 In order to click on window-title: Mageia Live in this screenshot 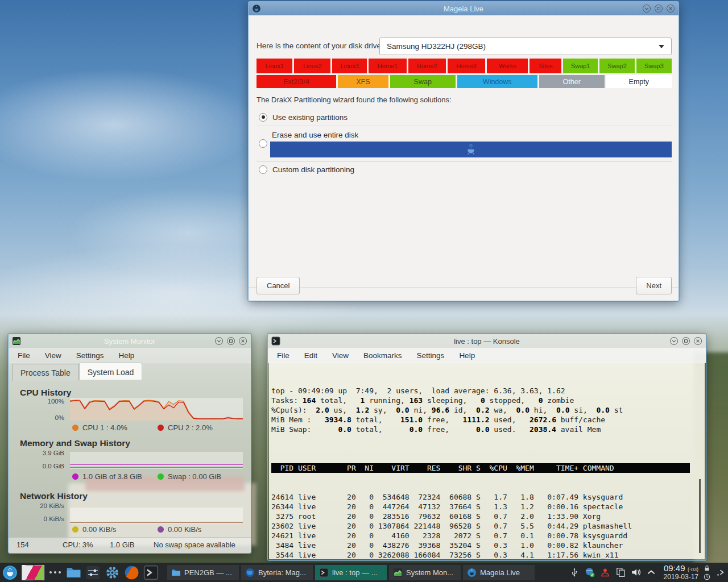, I will do `click(464, 9)`.